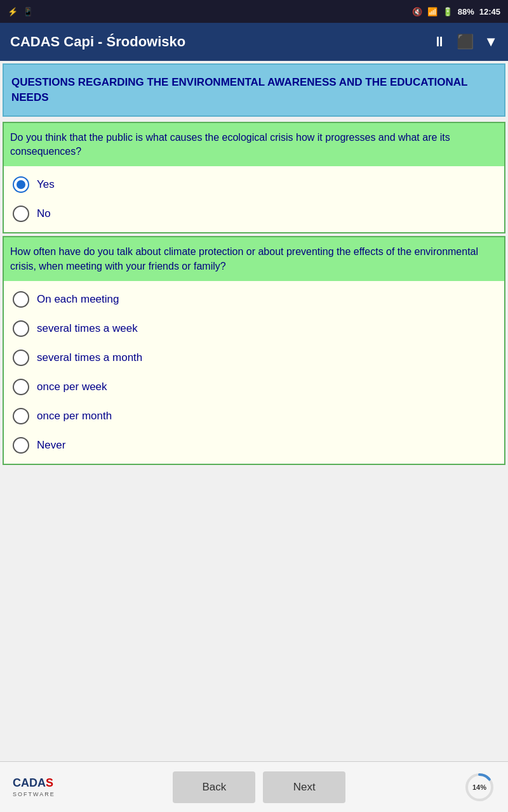 Image resolution: width=508 pixels, height=812 pixels. Describe the element at coordinates (28, 11) in the screenshot. I see `phone-icon: 📱` at that location.